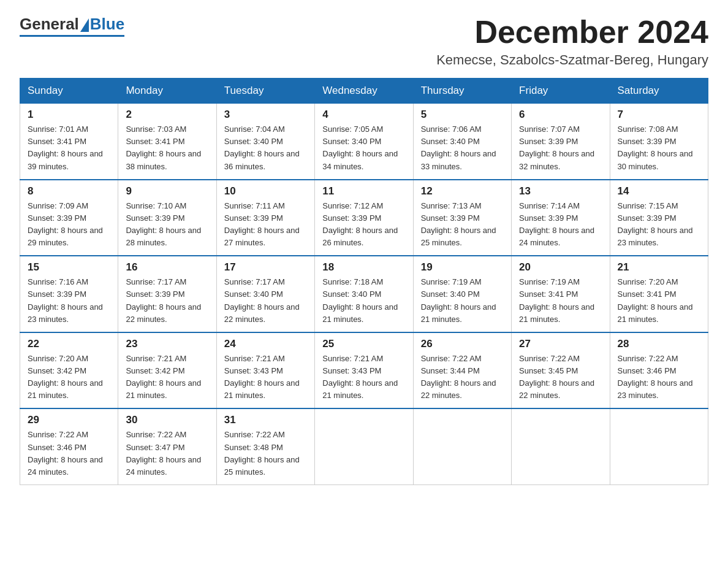 The image size is (728, 563). I want to click on week-row-2: 8Sunrise: 7:09 AMSunset: 3:39 PMDaylight…, so click(364, 218).